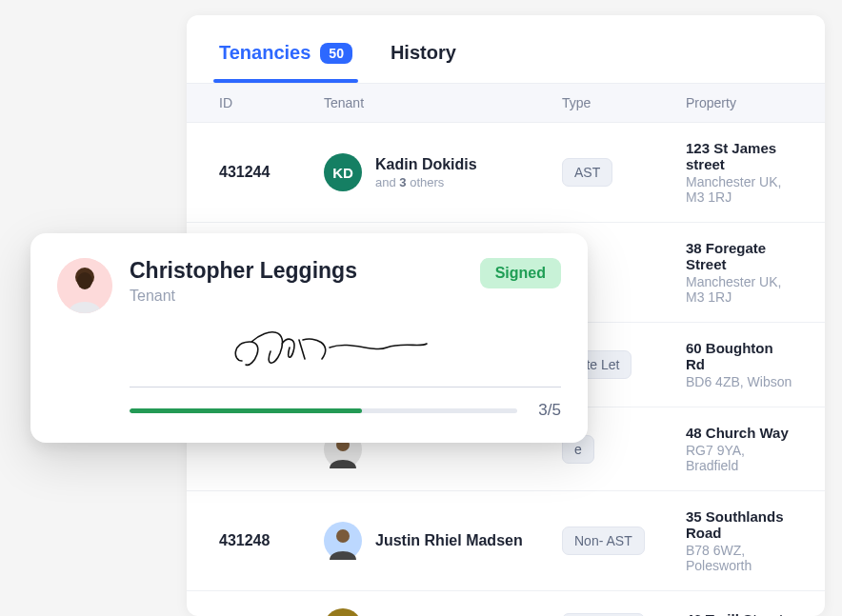 The width and height of the screenshot is (842, 616). Describe the element at coordinates (286, 63) in the screenshot. I see `tab-tenancies: Tenancies 50` at that location.